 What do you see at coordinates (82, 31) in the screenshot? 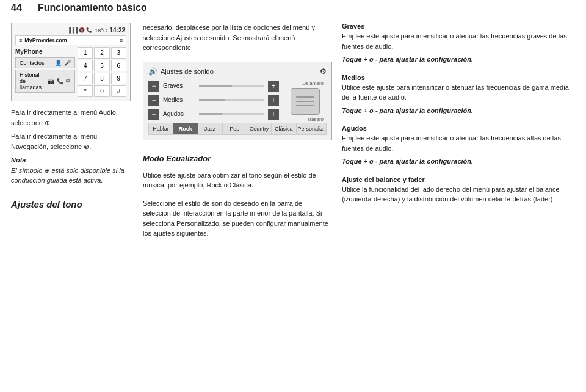
I see `mute-icon: 🔇` at bounding box center [82, 31].